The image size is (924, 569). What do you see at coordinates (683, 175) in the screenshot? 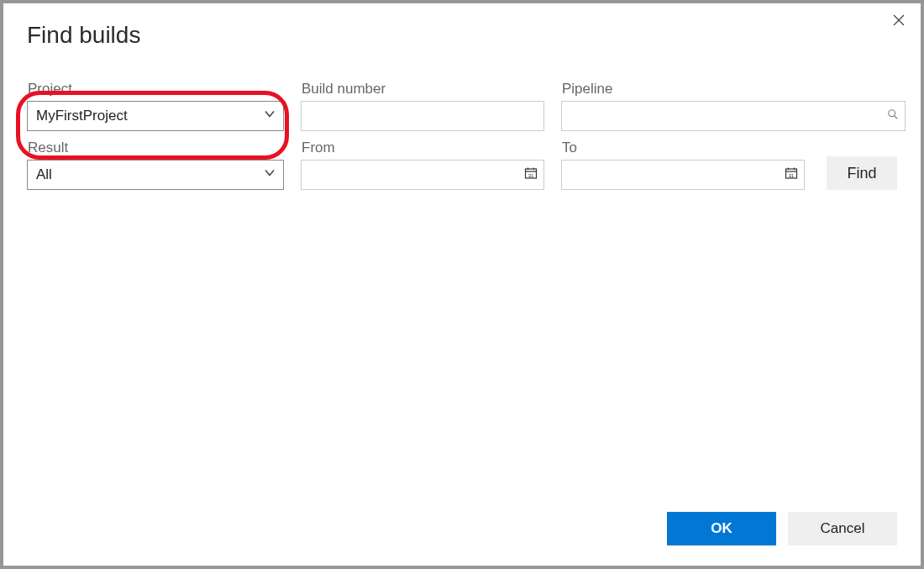
I see `to-input-wrap: 31` at bounding box center [683, 175].